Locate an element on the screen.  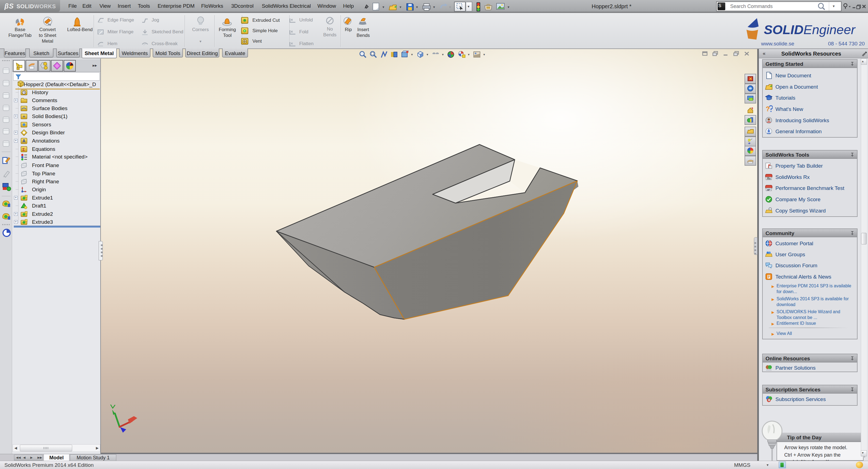
svg-text: Σ is located at coordinates (24, 149).